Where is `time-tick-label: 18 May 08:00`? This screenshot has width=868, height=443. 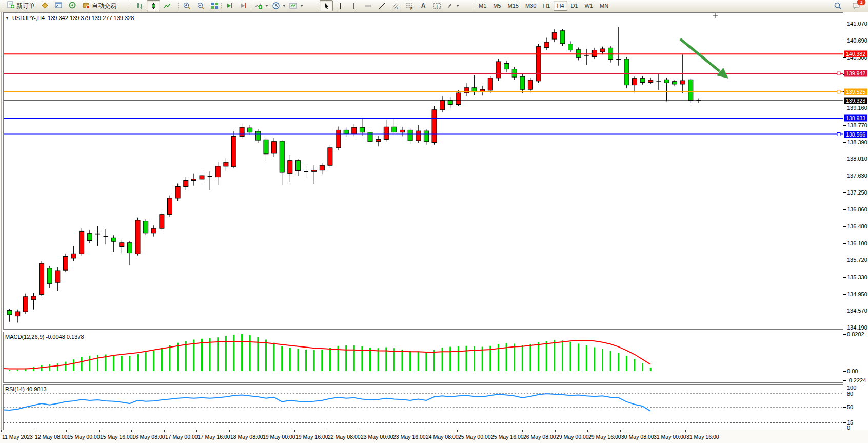 time-tick-label: 18 May 08:00 is located at coordinates (247, 437).